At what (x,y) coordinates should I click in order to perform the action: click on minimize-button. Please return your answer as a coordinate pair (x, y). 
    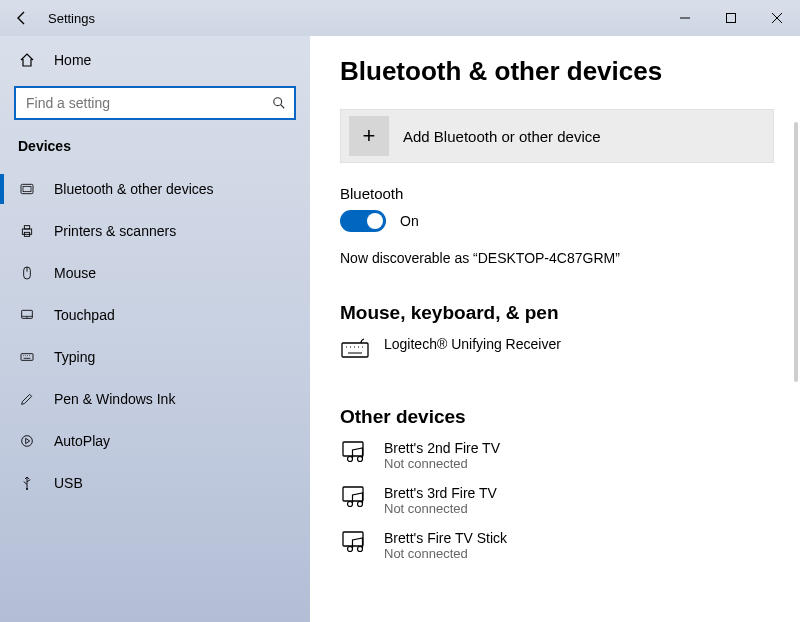
    Looking at the image, I should click on (685, 18).